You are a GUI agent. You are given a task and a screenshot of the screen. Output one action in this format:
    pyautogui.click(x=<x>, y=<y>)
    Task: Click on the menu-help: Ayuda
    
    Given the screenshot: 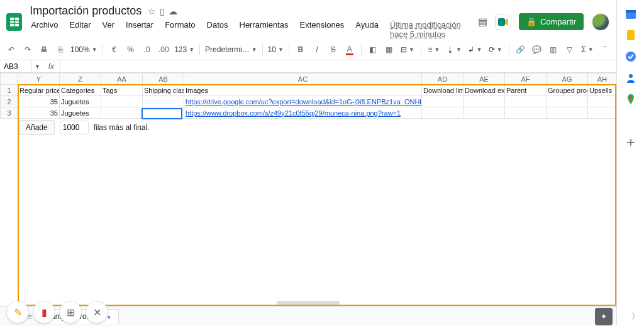 What is the action you would take?
    pyautogui.click(x=367, y=30)
    